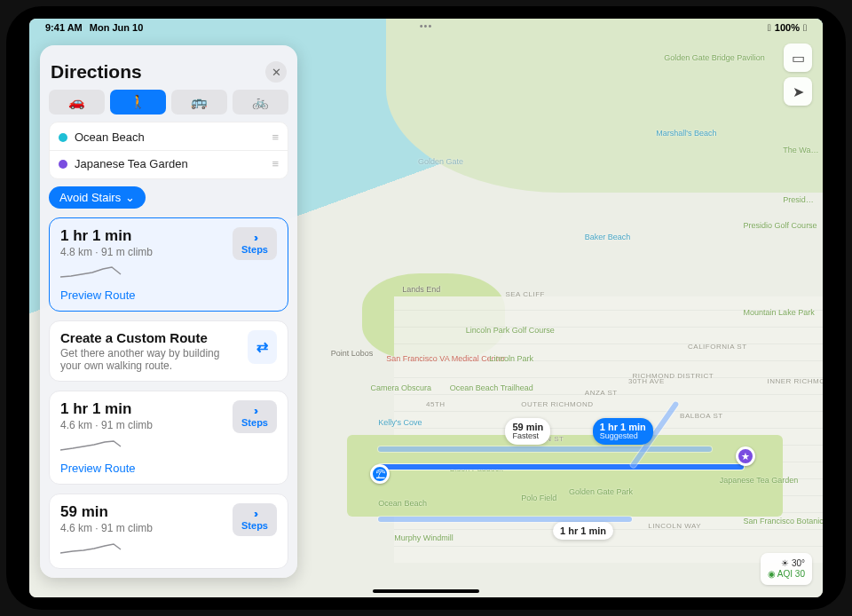 The height and width of the screenshot is (616, 852). What do you see at coordinates (608, 237) in the screenshot?
I see `poi-baker: Baker Beach` at bounding box center [608, 237].